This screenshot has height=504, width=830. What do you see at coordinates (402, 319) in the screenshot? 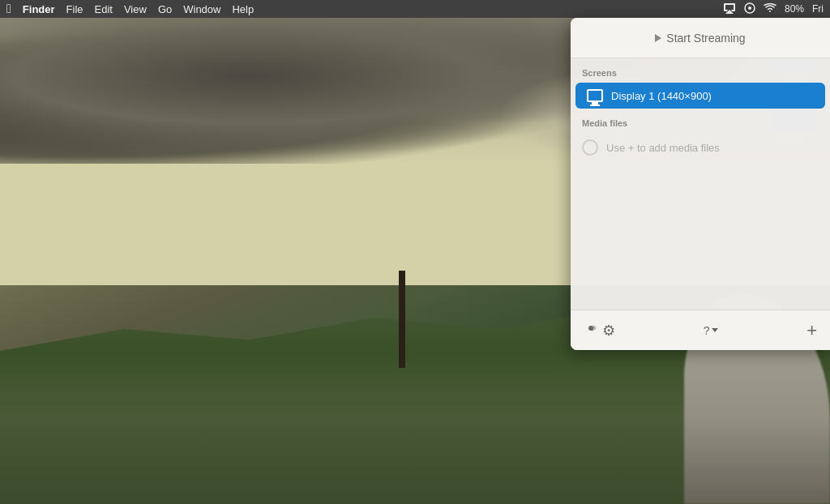
I see `post` at bounding box center [402, 319].